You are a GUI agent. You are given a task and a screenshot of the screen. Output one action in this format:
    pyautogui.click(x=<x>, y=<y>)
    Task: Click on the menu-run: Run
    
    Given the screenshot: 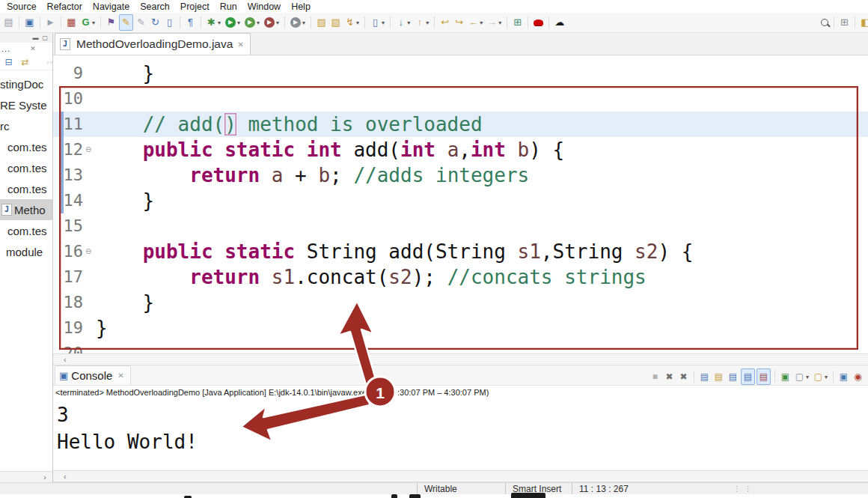 What is the action you would take?
    pyautogui.click(x=229, y=7)
    